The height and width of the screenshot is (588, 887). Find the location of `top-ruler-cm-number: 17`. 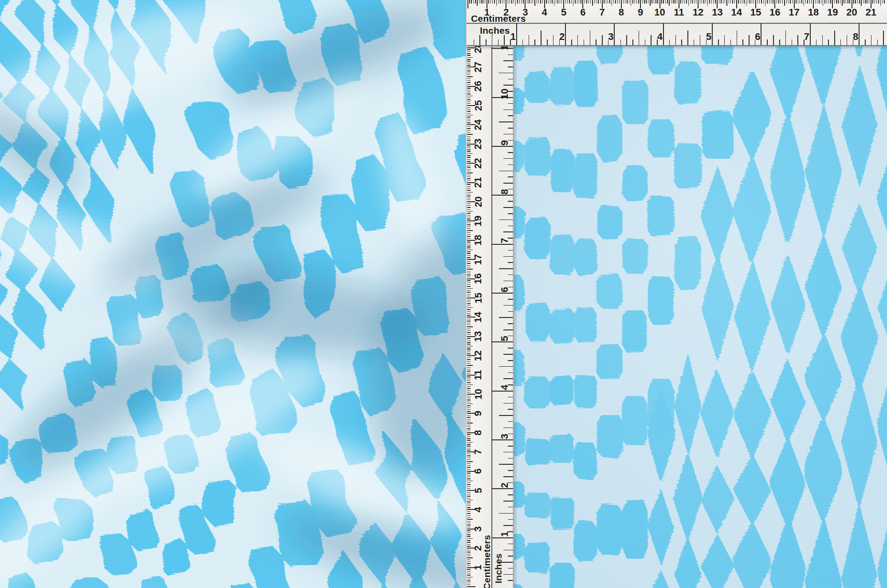

top-ruler-cm-number: 17 is located at coordinates (794, 12).